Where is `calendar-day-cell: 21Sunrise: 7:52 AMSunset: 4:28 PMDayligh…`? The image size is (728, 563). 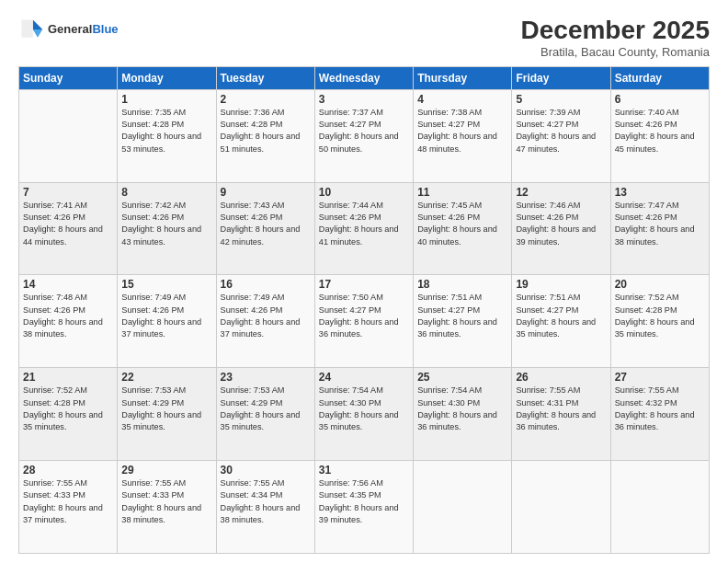
calendar-day-cell: 21Sunrise: 7:52 AMSunset: 4:28 PMDayligh… is located at coordinates (68, 414).